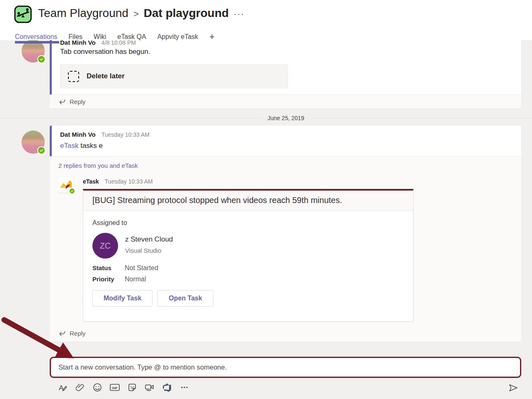  Describe the element at coordinates (109, 279) in the screenshot. I see `priority-label: Priority` at that location.